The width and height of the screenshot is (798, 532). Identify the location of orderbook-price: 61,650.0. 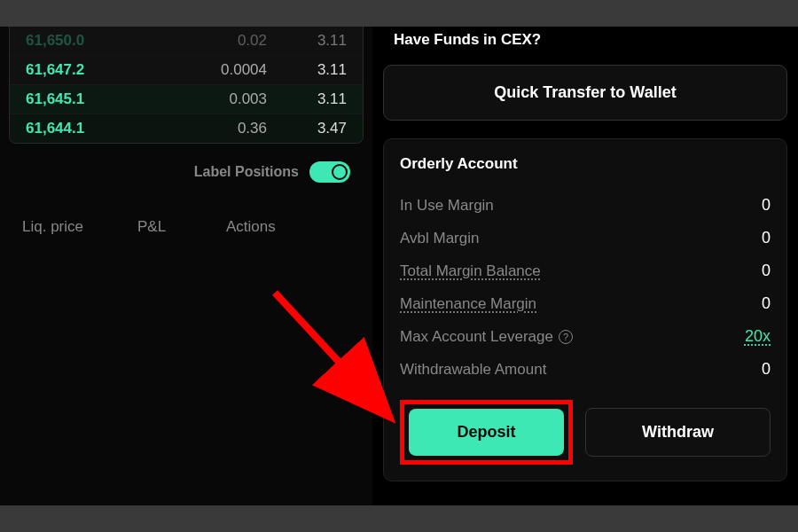
(70, 41).